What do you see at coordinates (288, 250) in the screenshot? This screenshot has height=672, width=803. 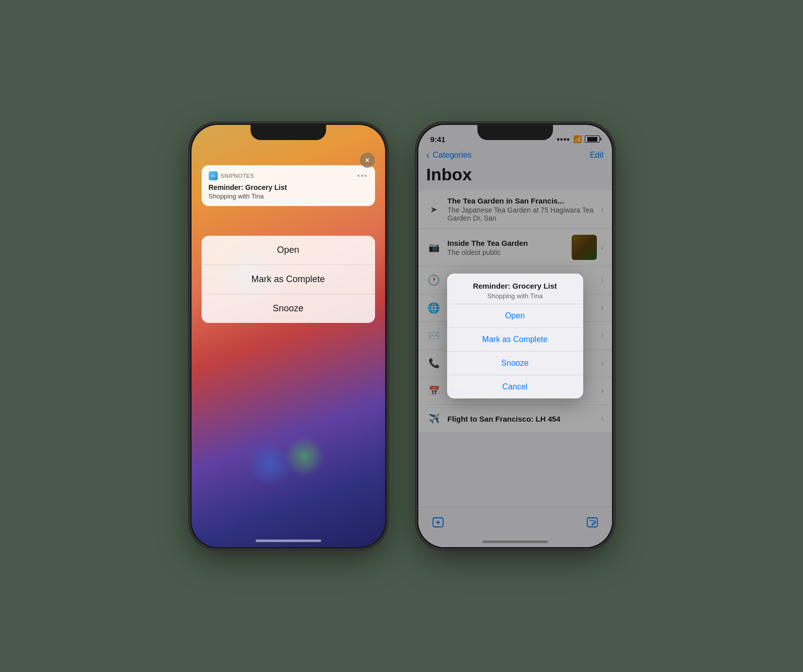 I see `action-open-button: Open` at bounding box center [288, 250].